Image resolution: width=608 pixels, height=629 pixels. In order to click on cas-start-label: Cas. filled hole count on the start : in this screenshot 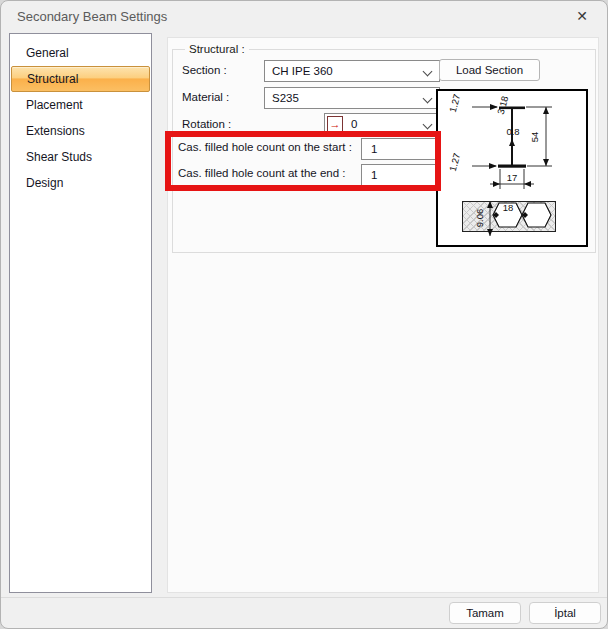, I will do `click(265, 147)`.